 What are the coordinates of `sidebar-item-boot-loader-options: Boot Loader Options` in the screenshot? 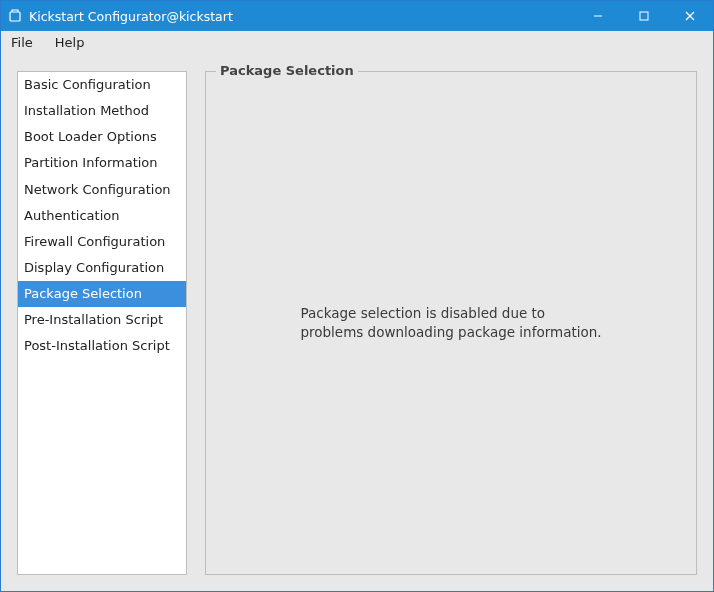 It's located at (102, 137).